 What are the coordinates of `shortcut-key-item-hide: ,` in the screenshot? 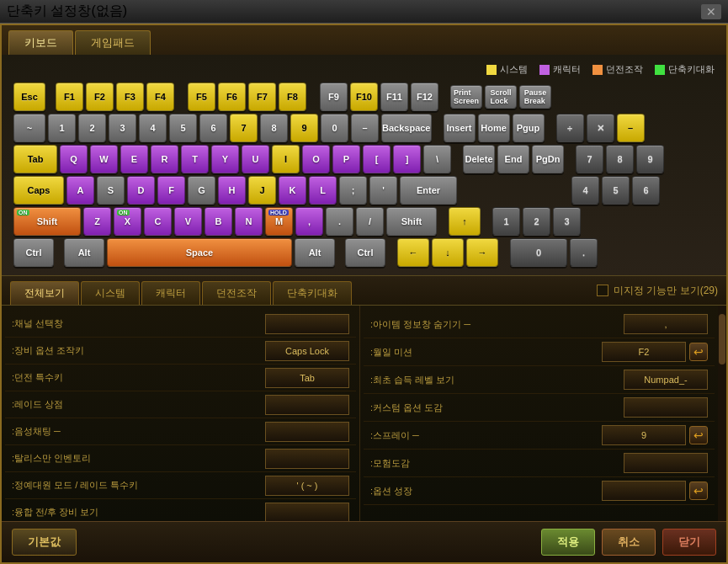 It's located at (666, 324).